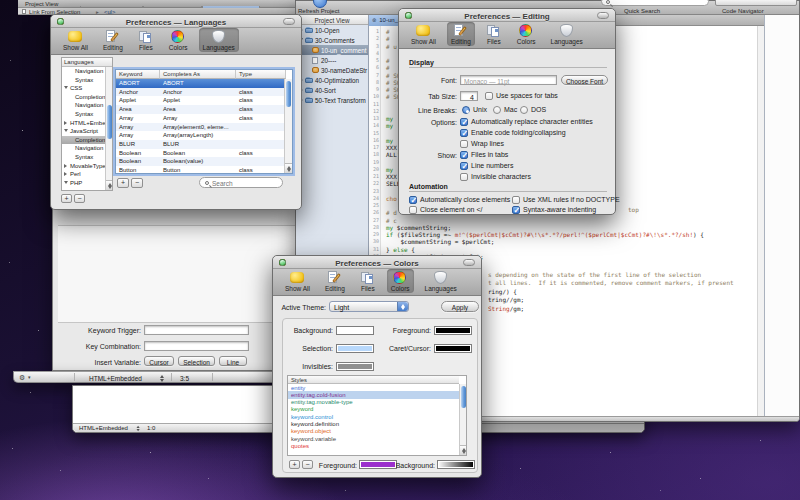  What do you see at coordinates (374, 438) in the screenshot?
I see `style-item-keyword-variable: keyword.variable` at bounding box center [374, 438].